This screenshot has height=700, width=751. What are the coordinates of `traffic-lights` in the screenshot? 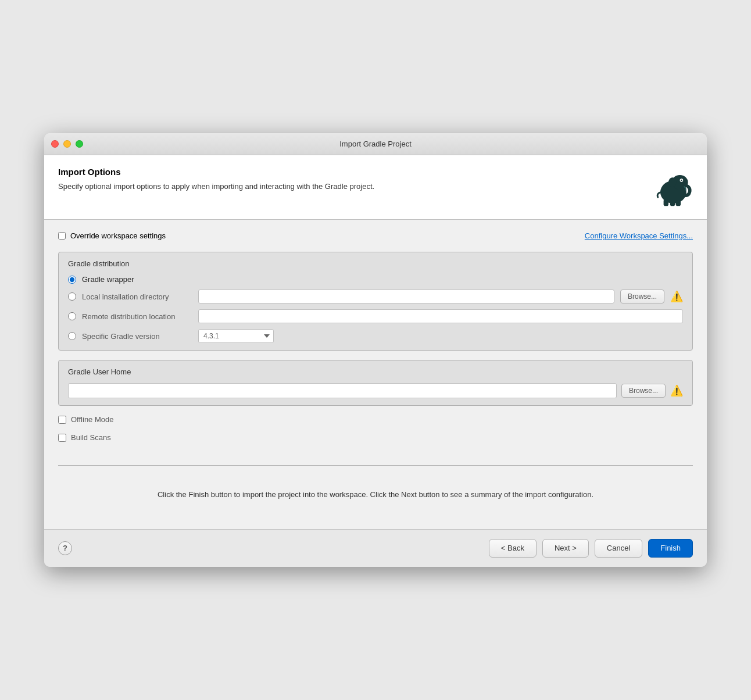 It's located at (67, 144).